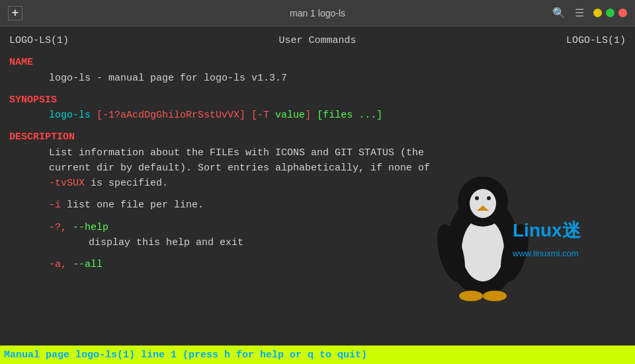 The height and width of the screenshot is (364, 635). I want to click on new-tab-button: +, so click(15, 13).